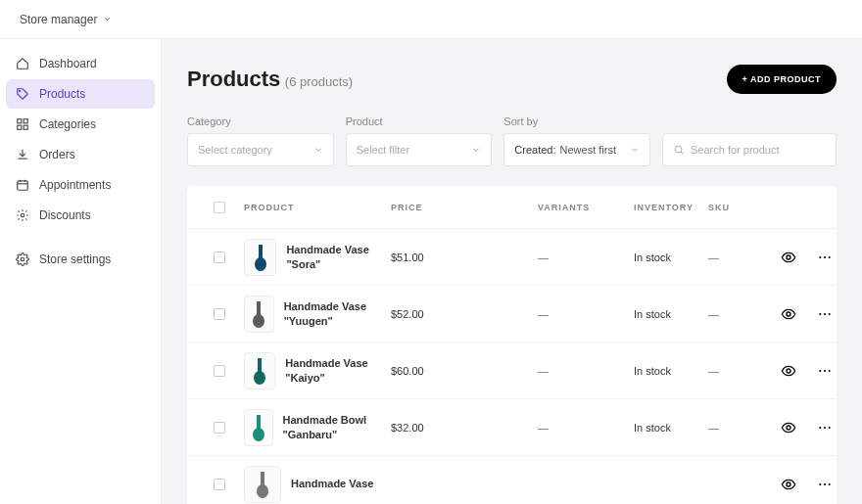 The width and height of the screenshot is (862, 504). I want to click on product-name: Handmade Vase "Sora", so click(339, 256).